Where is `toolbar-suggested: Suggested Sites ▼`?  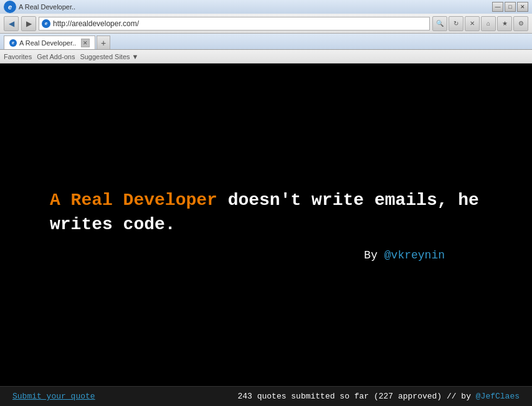 toolbar-suggested: Suggested Sites ▼ is located at coordinates (109, 57).